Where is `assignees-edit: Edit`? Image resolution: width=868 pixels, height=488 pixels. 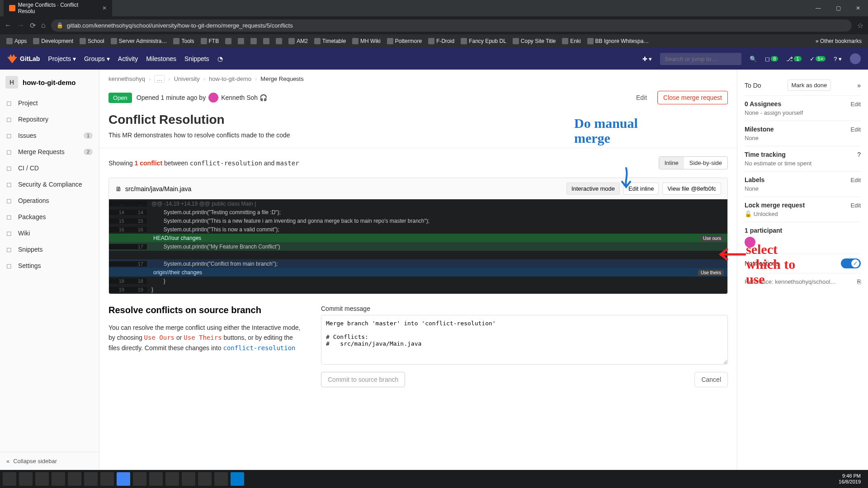 assignees-edit: Edit is located at coordinates (856, 104).